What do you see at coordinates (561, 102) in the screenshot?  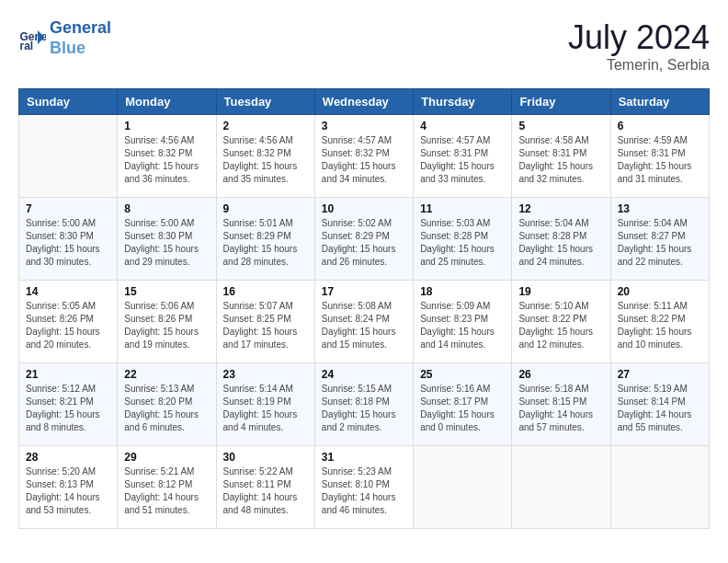 I see `header-friday: Friday` at bounding box center [561, 102].